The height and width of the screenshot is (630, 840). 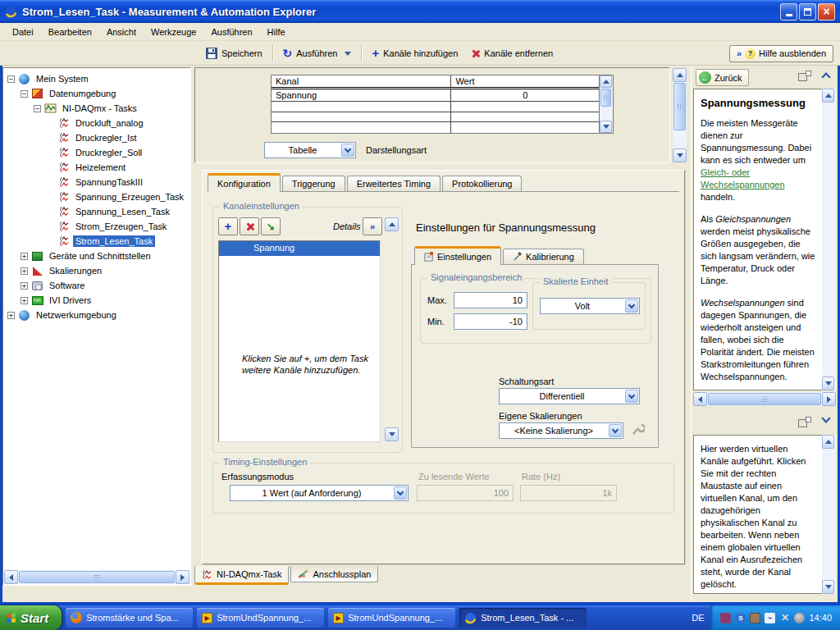 I want to click on menu-ausfuehren: Ausführen, so click(x=231, y=32).